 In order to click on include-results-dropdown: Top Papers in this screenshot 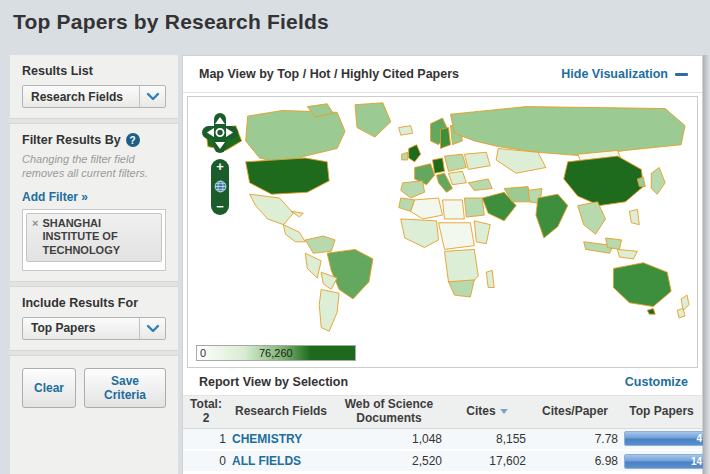, I will do `click(94, 328)`.